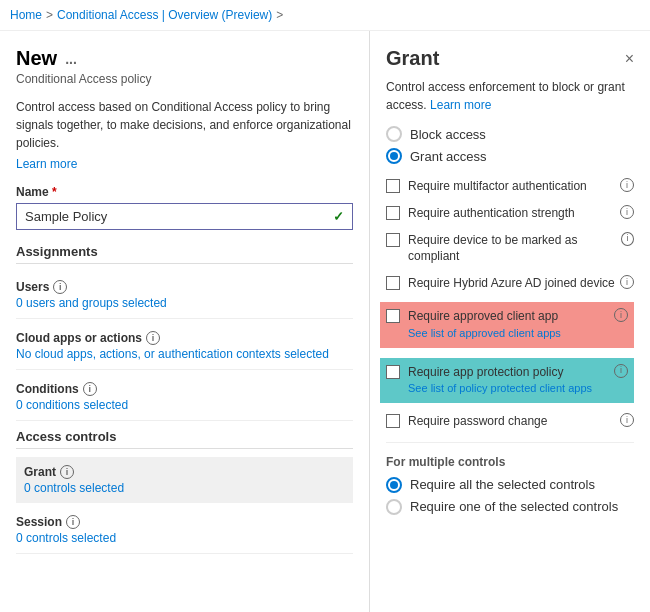 This screenshot has width=650, height=612. What do you see at coordinates (627, 420) in the screenshot?
I see `password-change-info-icon: i` at bounding box center [627, 420].